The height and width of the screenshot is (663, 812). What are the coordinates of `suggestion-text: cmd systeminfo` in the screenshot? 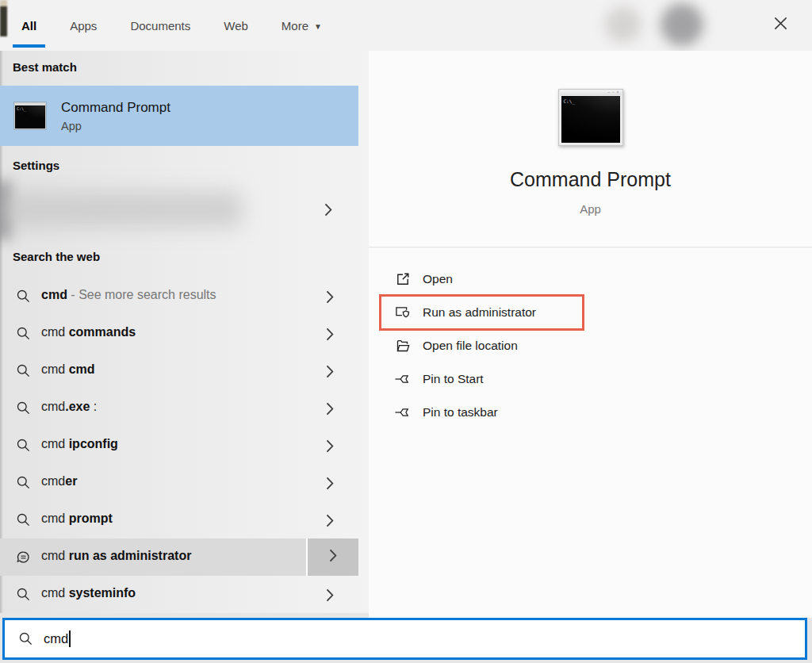 It's located at (89, 593).